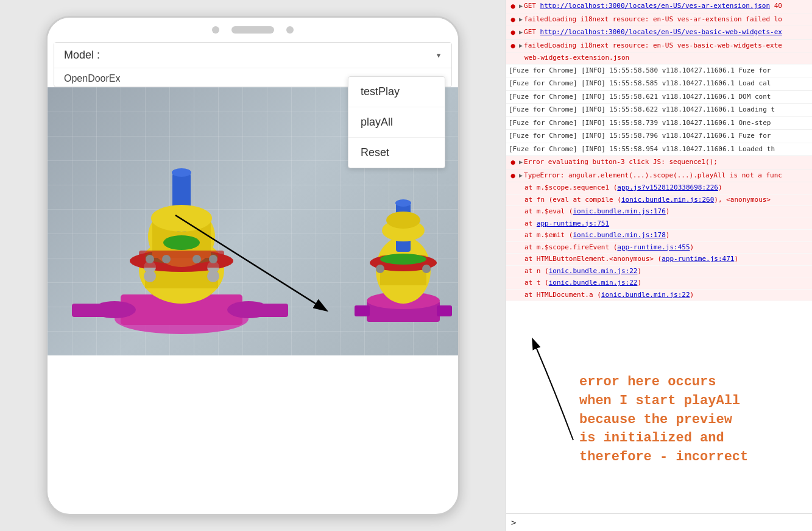 The height and width of the screenshot is (531, 812). I want to click on model-selector: Model : ▾, so click(253, 55).